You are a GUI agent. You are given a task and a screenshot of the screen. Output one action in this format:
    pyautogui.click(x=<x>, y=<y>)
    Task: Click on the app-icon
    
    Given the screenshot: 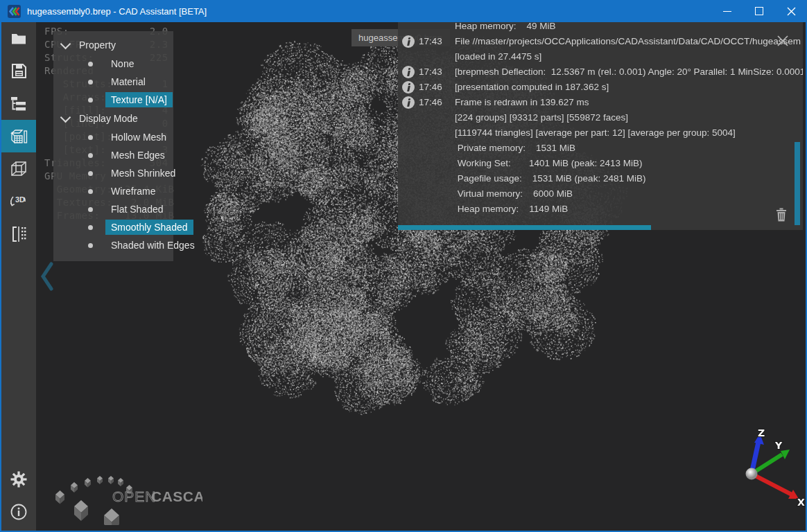 What is the action you would take?
    pyautogui.click(x=14, y=11)
    